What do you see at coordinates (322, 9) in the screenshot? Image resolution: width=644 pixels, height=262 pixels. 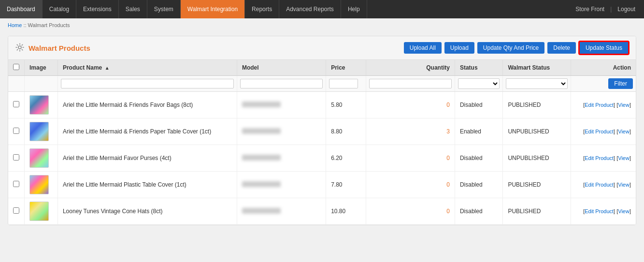 I see `top-navigation: Dashboard Catalog Extensions Sales Syste…` at bounding box center [322, 9].